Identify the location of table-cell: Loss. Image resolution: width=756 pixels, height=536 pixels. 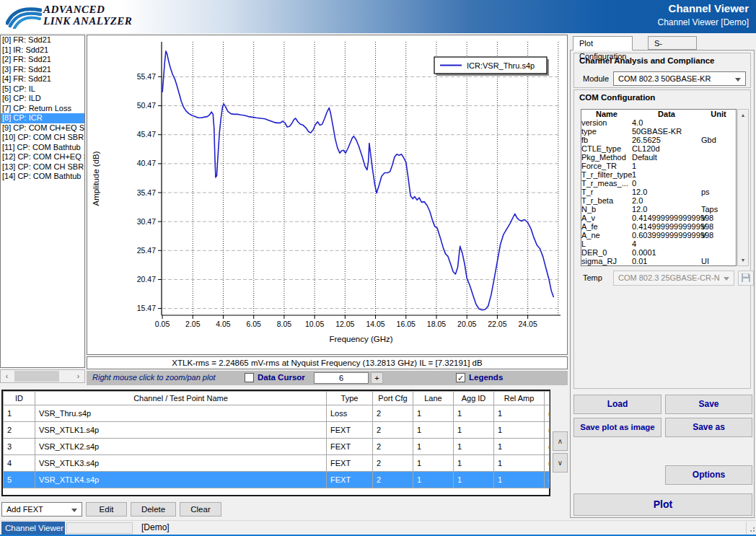
(350, 414).